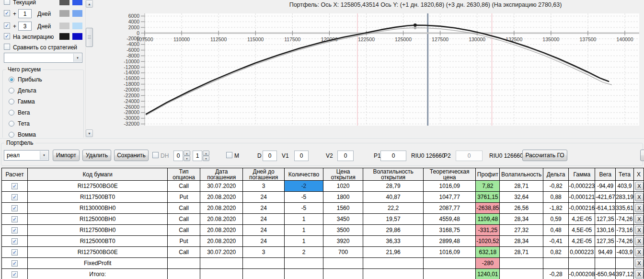 This screenshot has width=644, height=279. What do you see at coordinates (221, 174) in the screenshot?
I see `column-header: Дата погашения` at bounding box center [221, 174].